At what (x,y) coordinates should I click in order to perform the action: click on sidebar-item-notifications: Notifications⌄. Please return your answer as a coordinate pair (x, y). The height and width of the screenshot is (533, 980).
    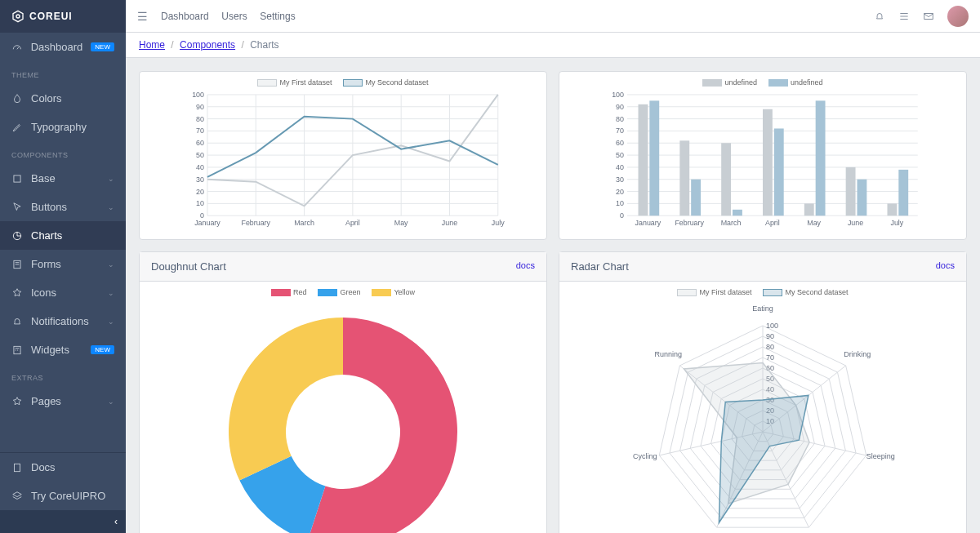
    Looking at the image, I should click on (63, 322).